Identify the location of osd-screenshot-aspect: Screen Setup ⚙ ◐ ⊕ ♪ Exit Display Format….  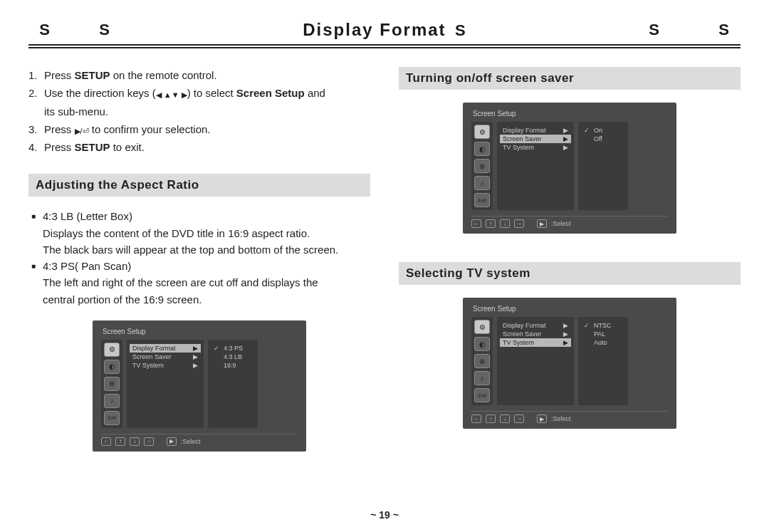
(199, 386).